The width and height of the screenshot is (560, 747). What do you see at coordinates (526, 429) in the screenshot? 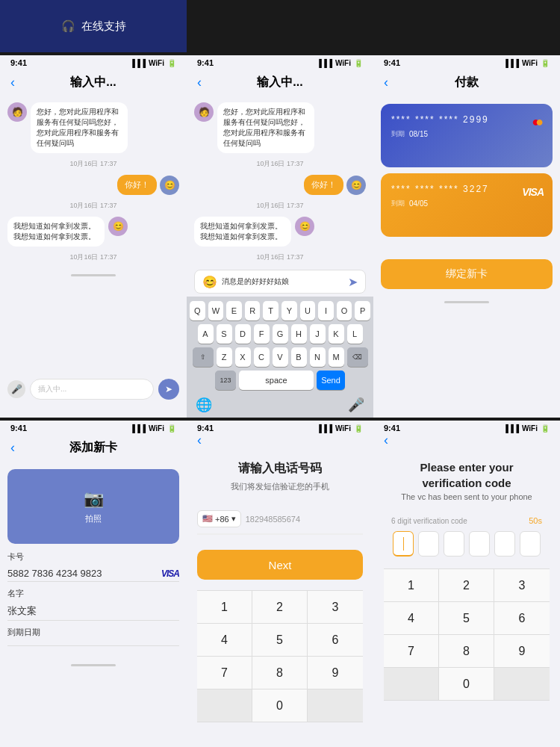
I see `status-icons-vf: ▐▐▐ WiFi 🔋` at bounding box center [526, 429].